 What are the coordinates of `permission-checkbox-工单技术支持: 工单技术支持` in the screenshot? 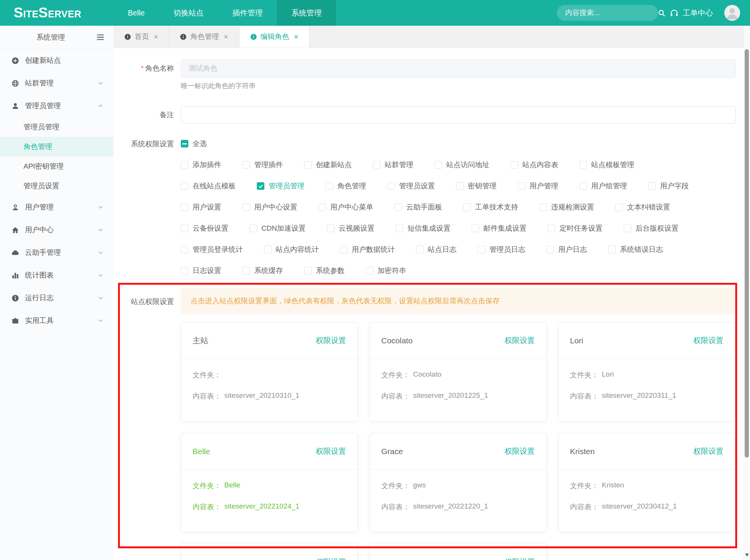 It's located at (491, 207).